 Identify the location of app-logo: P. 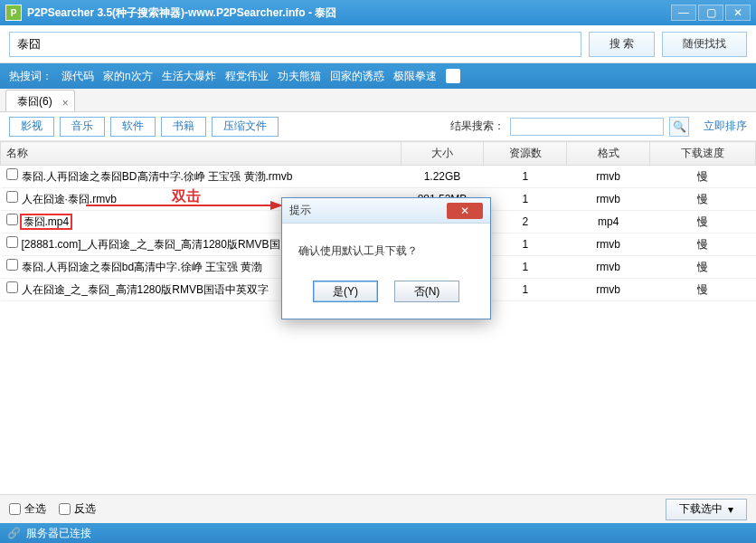
(14, 13).